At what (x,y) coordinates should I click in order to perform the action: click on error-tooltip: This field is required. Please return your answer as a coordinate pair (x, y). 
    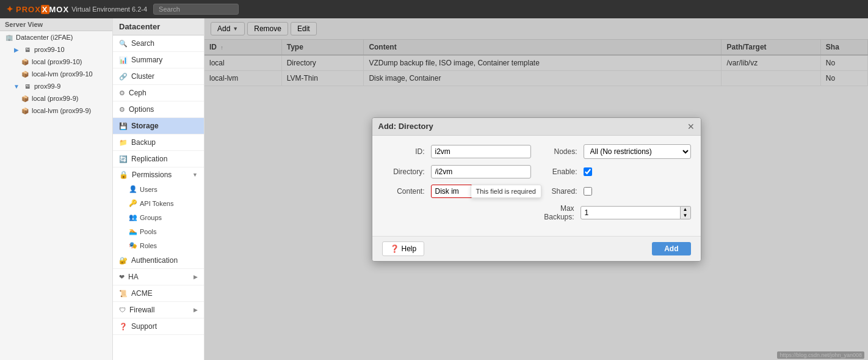
    Looking at the image, I should click on (506, 191).